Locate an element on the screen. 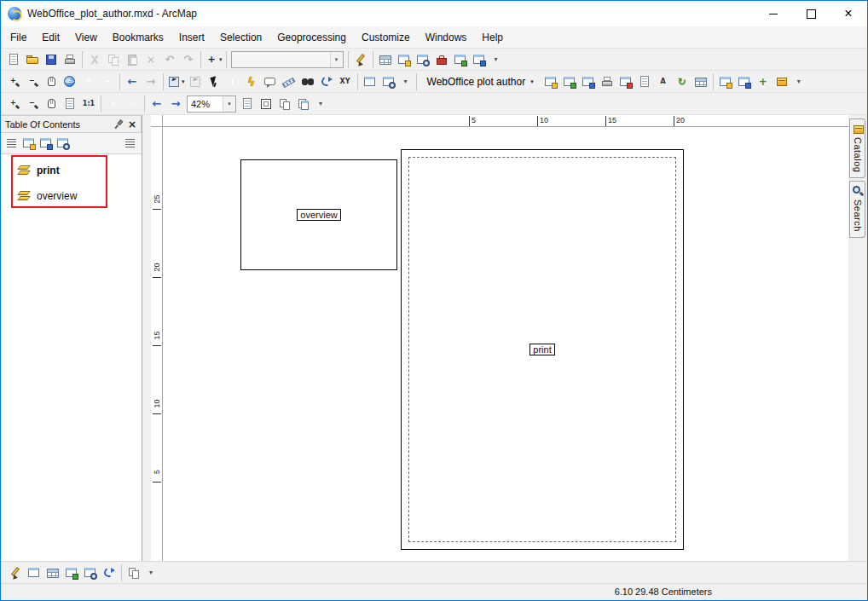 The image size is (868, 601). list-by-drawing-order-icon is located at coordinates (12, 143).